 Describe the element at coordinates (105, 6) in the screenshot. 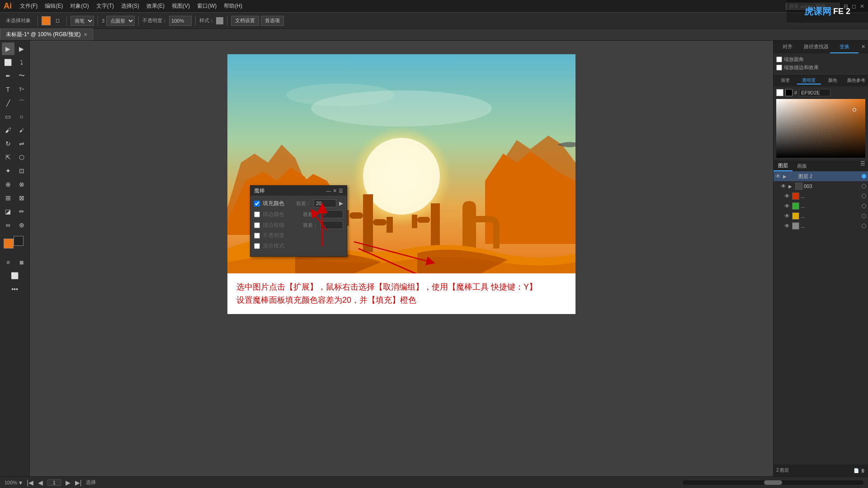

I see `menu-text: 文字(T)` at that location.